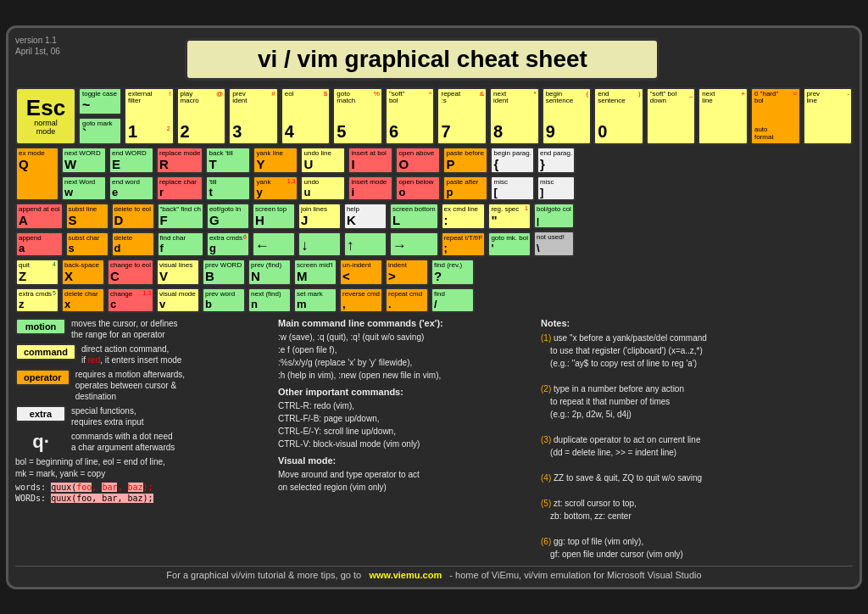  Describe the element at coordinates (39, 216) in the screenshot. I see `key-A-upper: append at eol A` at that location.